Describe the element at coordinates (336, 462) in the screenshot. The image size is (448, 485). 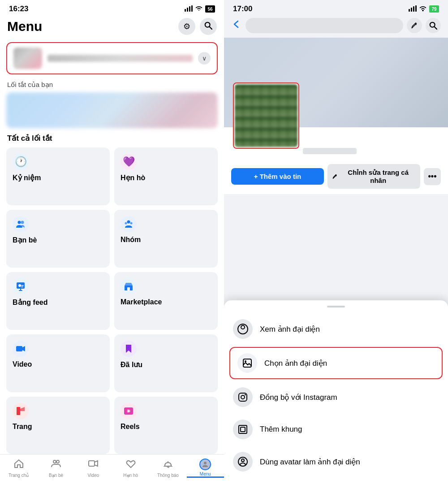
I see `sheet-item-dung-avatar: Dùng avatar làm ảnh đại diện` at that location.